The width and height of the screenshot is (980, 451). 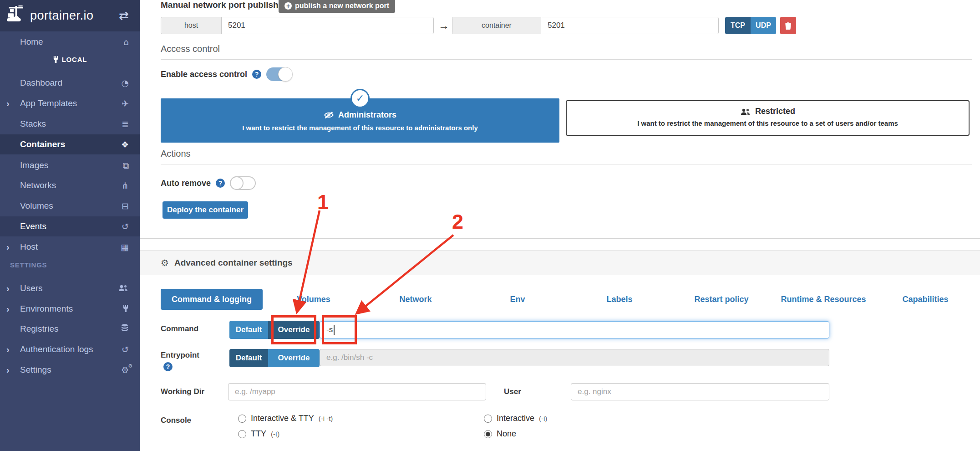 I want to click on endpoint-switch-icon: ⇄, so click(x=124, y=15).